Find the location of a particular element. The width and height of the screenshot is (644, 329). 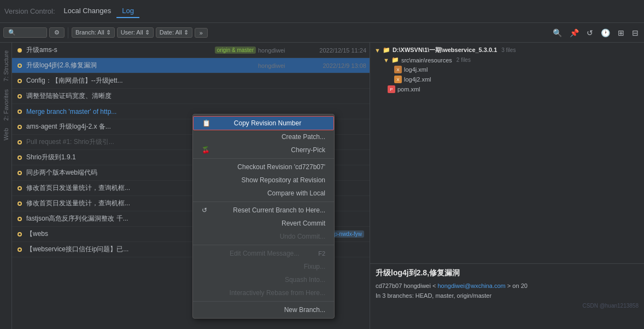

tab-log: Log is located at coordinates (128, 11).